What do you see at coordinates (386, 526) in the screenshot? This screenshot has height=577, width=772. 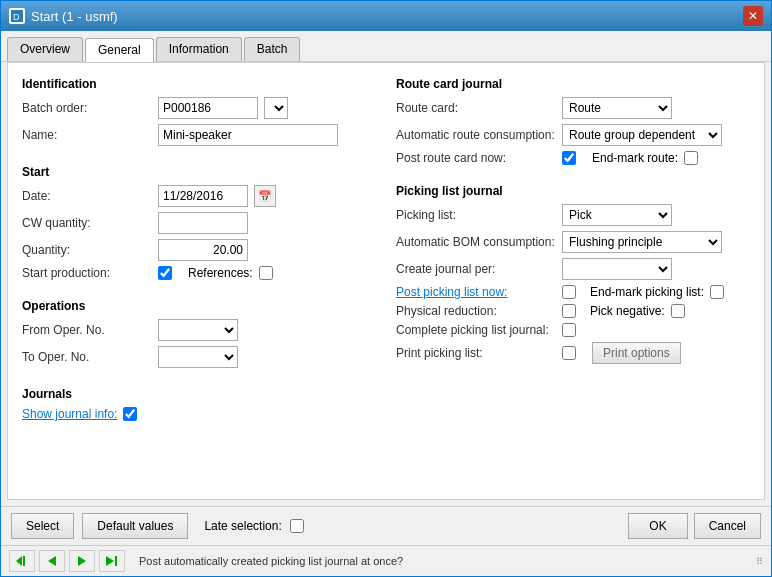 I see `bottom-bar: Select Default values Late selection: OK…` at bounding box center [386, 526].